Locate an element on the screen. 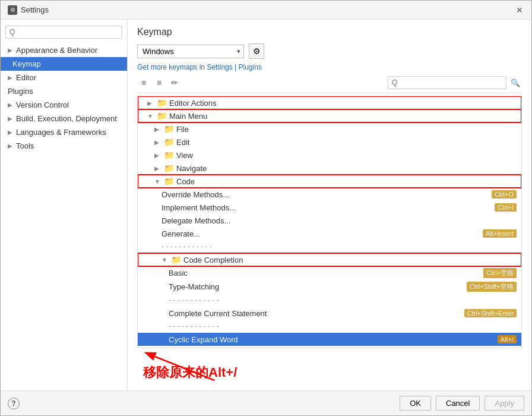  tree-item-label: Editor Actions is located at coordinates (193, 103).